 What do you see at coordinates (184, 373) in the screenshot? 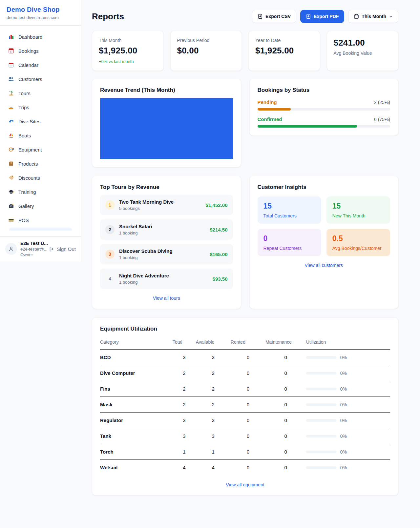
I see `cell-total: 2` at bounding box center [184, 373].